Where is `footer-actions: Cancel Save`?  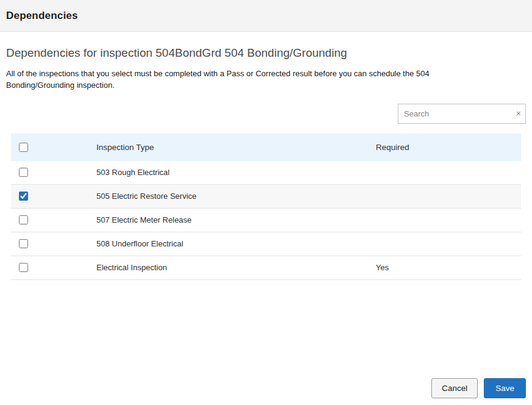 footer-actions: Cancel Save is located at coordinates (478, 388).